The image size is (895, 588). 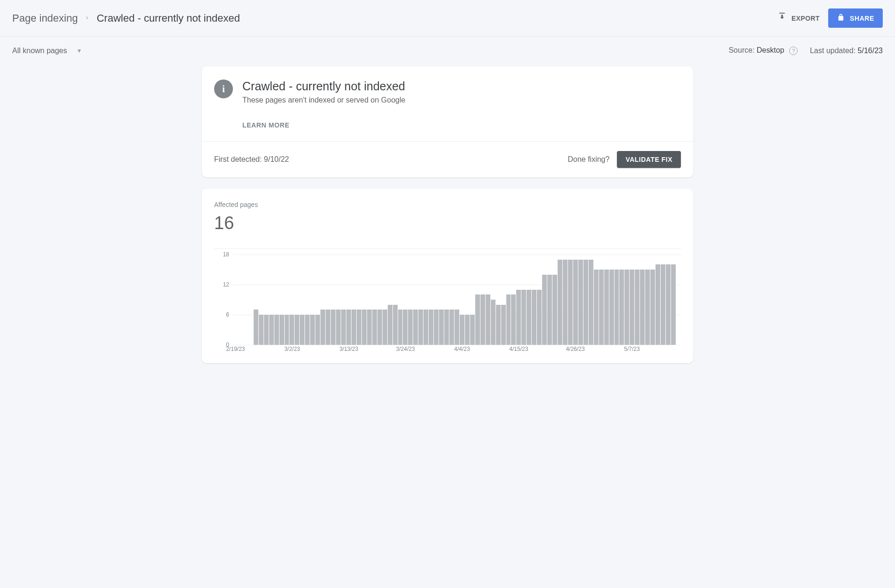 What do you see at coordinates (457, 300) in the screenshot?
I see `chart-plot` at bounding box center [457, 300].